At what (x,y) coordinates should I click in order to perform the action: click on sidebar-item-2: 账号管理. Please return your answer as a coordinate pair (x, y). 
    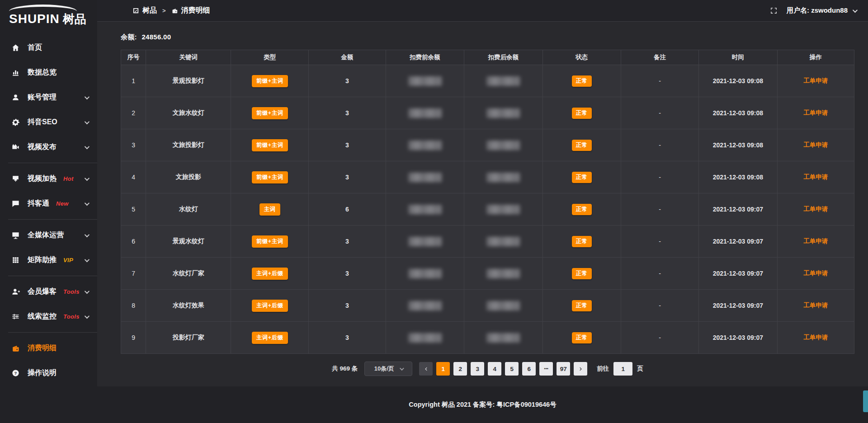
    Looking at the image, I should click on (49, 98).